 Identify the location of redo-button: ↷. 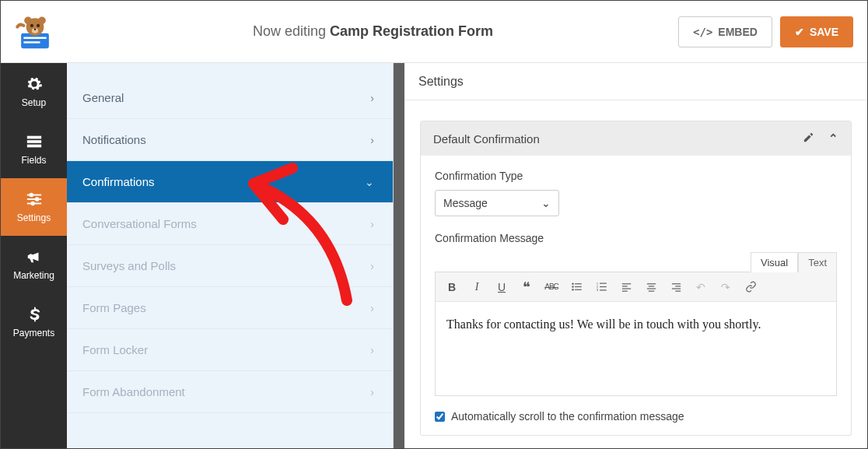
(726, 287).